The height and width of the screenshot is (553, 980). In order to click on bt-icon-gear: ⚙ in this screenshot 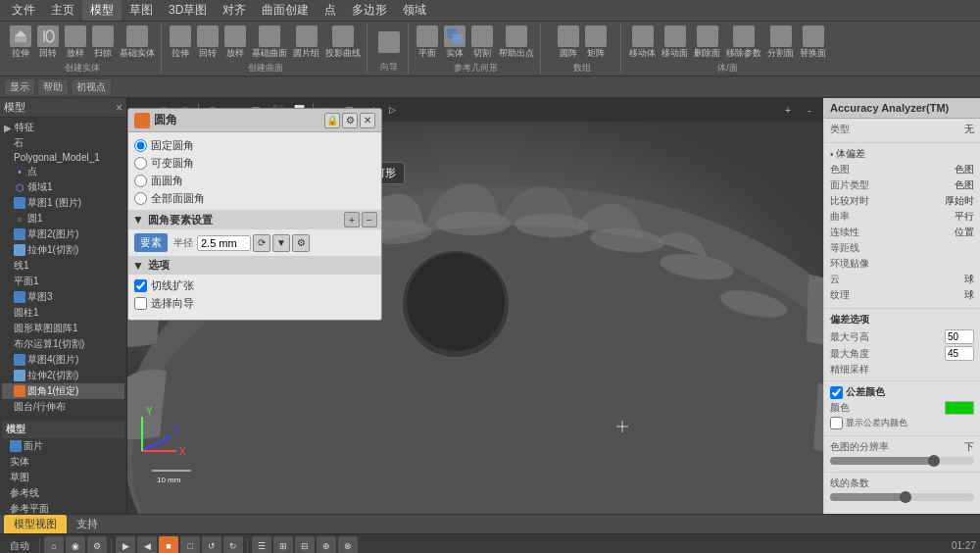, I will do `click(97, 545)`.